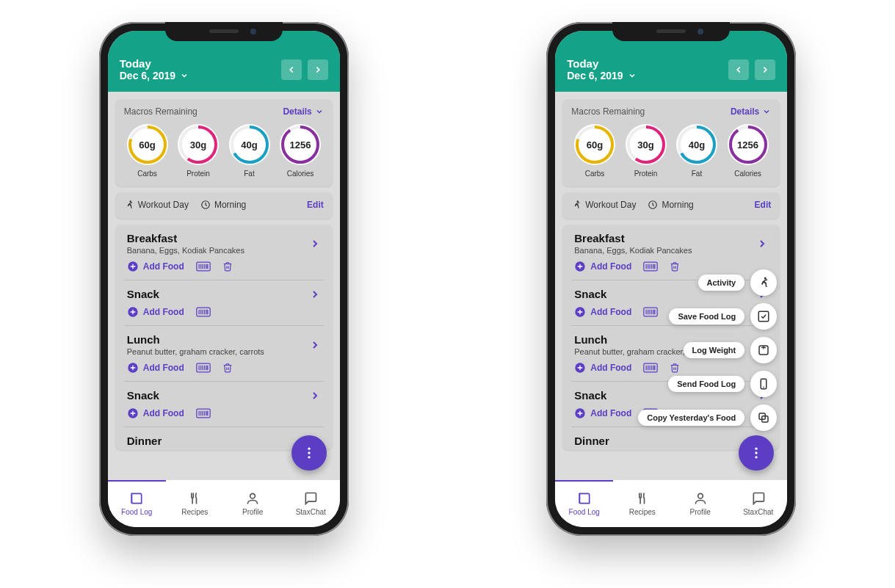 The width and height of the screenshot is (895, 588). What do you see at coordinates (708, 418) in the screenshot?
I see `fab-item-copy-yesterday: Copy Yesterday's Food` at bounding box center [708, 418].